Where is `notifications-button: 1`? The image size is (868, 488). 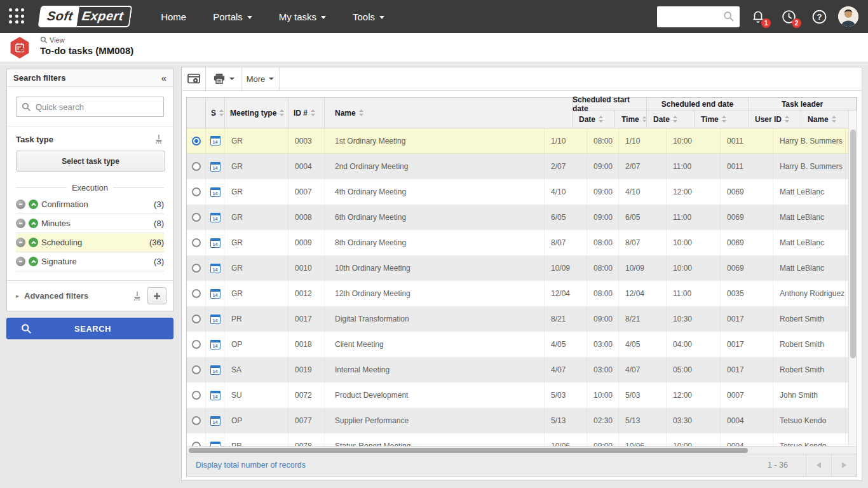 notifications-button: 1 is located at coordinates (758, 17).